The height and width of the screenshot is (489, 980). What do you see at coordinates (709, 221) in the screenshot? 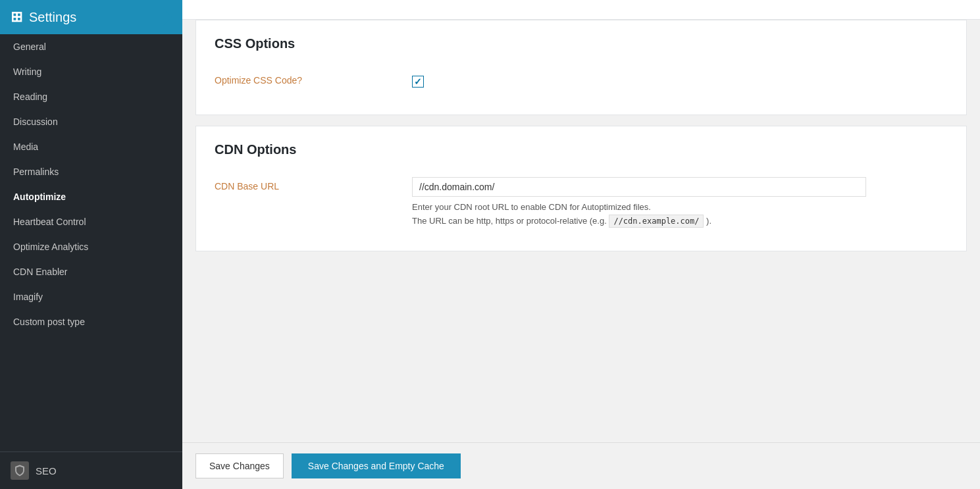
I see `cdn-help-text-3: ).` at bounding box center [709, 221].